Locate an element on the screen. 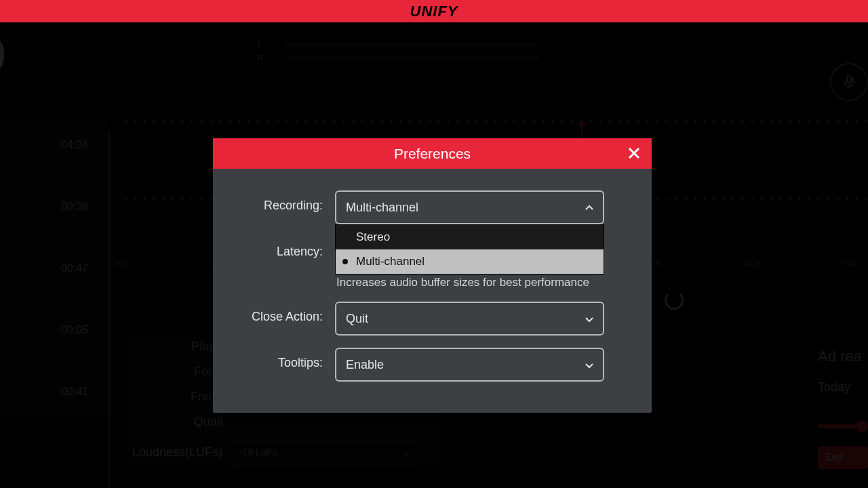 This screenshot has width=868, height=488. close-action-value: Quit is located at coordinates (357, 319).